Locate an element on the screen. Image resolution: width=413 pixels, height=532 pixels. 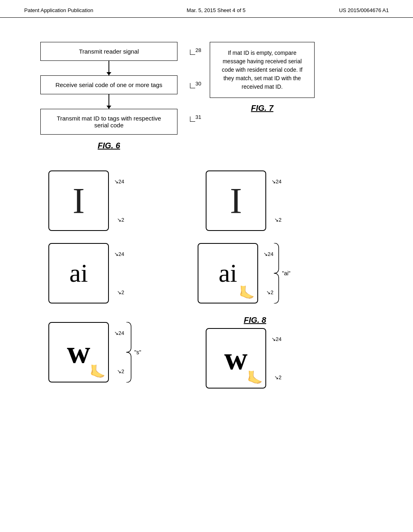
curly-bracket-s-left is located at coordinates (129, 352).